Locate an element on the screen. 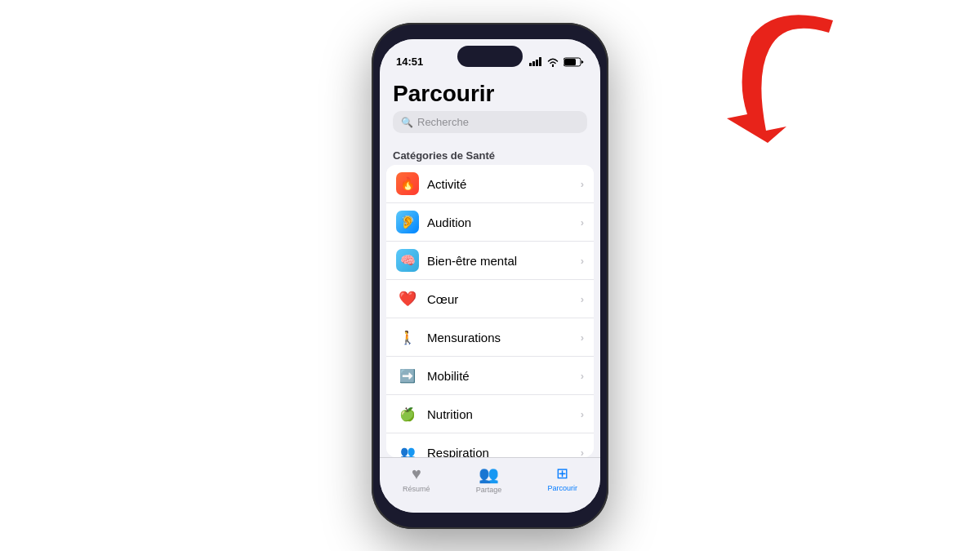 The height and width of the screenshot is (551, 980). search-bar: 🔍 Recherche is located at coordinates (490, 122).